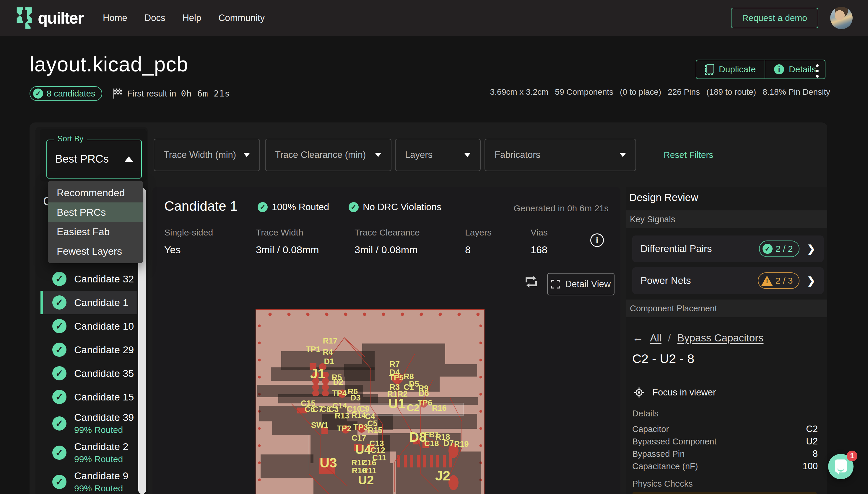 This screenshot has width=868, height=494. Describe the element at coordinates (396, 377) in the screenshot. I see `component-designator: TP5` at that location.